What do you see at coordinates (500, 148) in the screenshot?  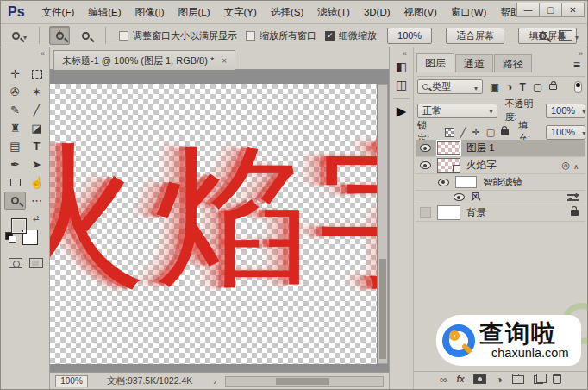 I see `layer-row-layer1: 图层 1` at bounding box center [500, 148].